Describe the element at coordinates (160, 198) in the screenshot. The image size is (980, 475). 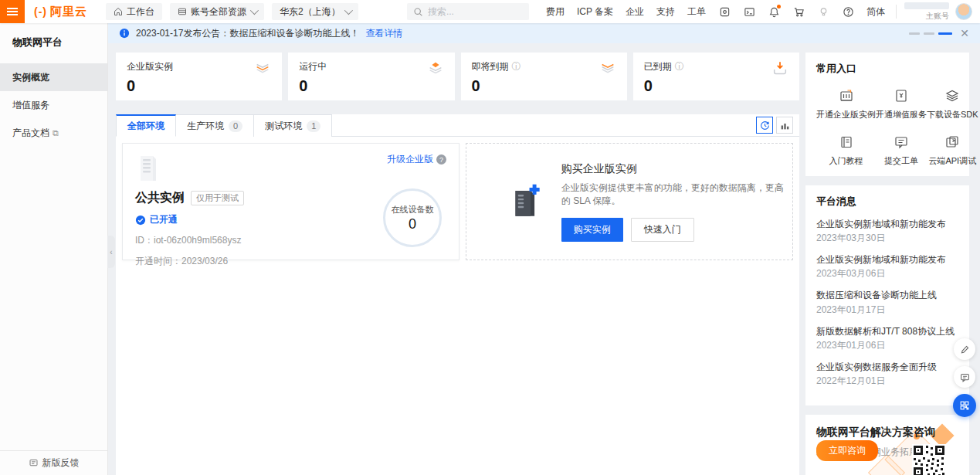
I see `instance-title: 公共实例` at that location.